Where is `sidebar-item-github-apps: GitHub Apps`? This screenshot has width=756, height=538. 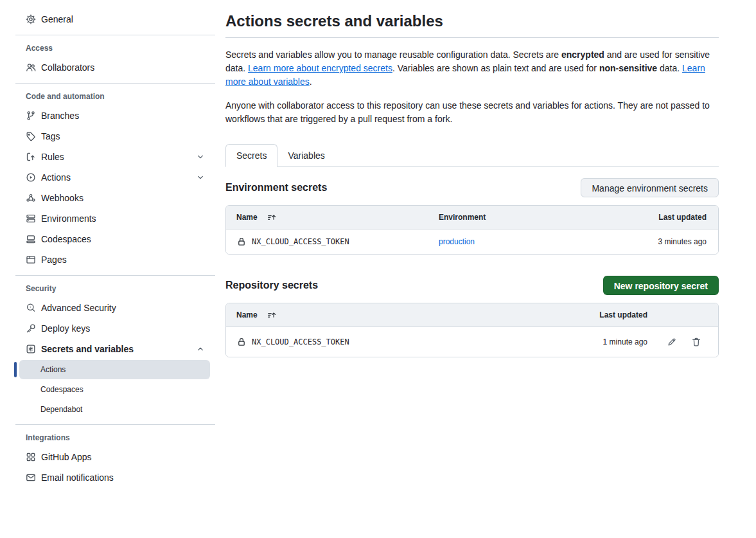
sidebar-item-github-apps: GitHub Apps is located at coordinates (116, 457).